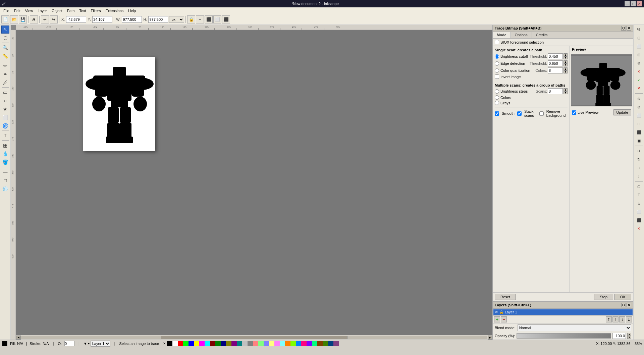  I want to click on scans-input, so click(555, 91).